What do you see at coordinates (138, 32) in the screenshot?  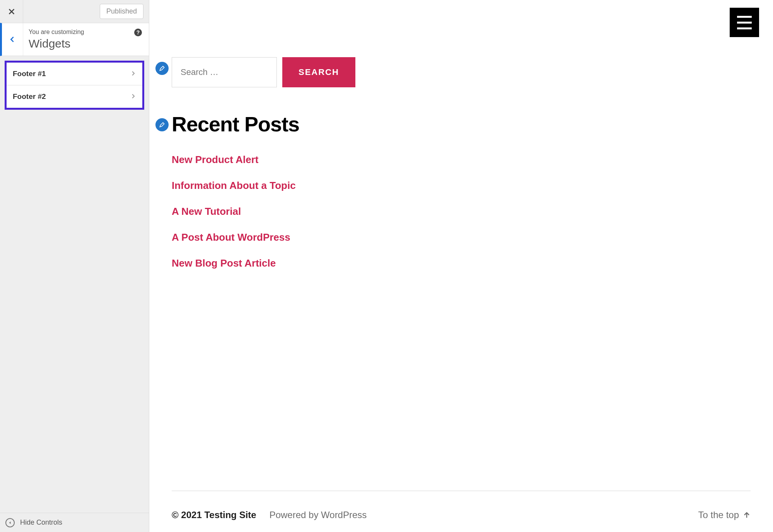 I see `help-icon: ?` at bounding box center [138, 32].